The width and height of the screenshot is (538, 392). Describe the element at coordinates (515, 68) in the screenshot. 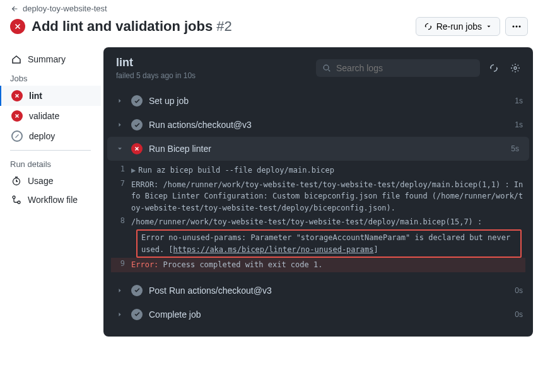

I see `gear-icon` at that location.